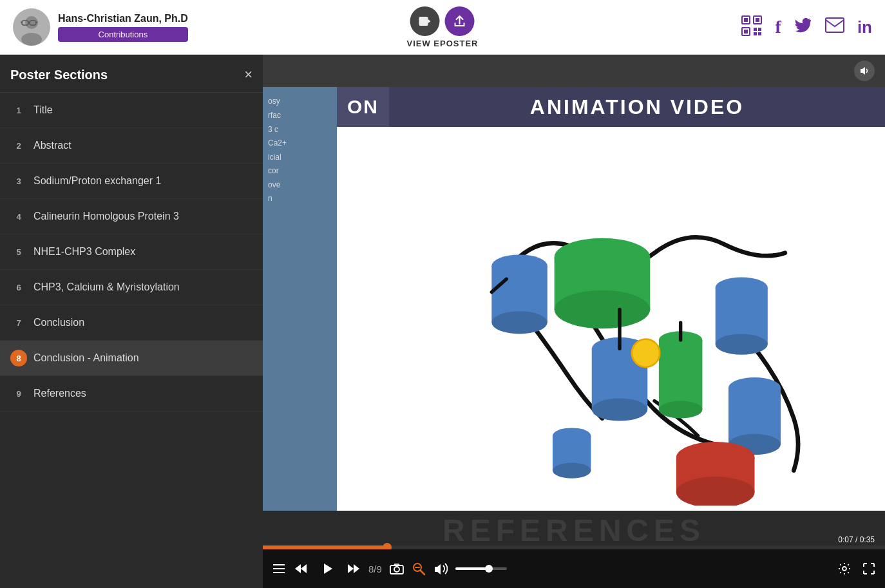  Describe the element at coordinates (249, 75) in the screenshot. I see `sidebar-close-button: ×` at that location.